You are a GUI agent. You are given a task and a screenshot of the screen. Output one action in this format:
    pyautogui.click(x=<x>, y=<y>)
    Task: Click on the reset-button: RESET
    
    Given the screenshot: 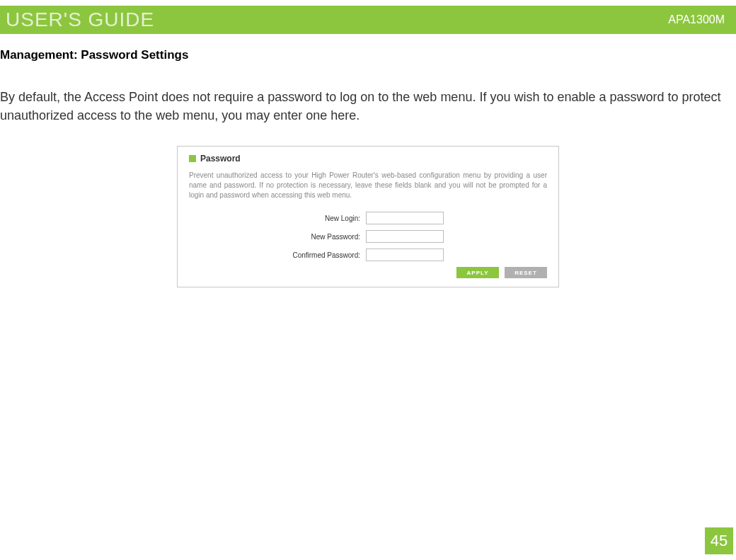 What is the action you would take?
    pyautogui.click(x=526, y=273)
    